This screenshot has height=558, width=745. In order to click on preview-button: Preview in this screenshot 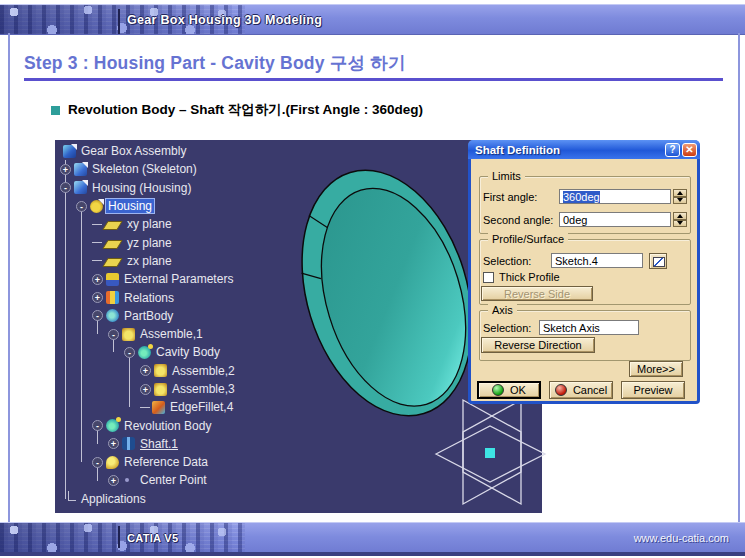, I will do `click(653, 390)`.